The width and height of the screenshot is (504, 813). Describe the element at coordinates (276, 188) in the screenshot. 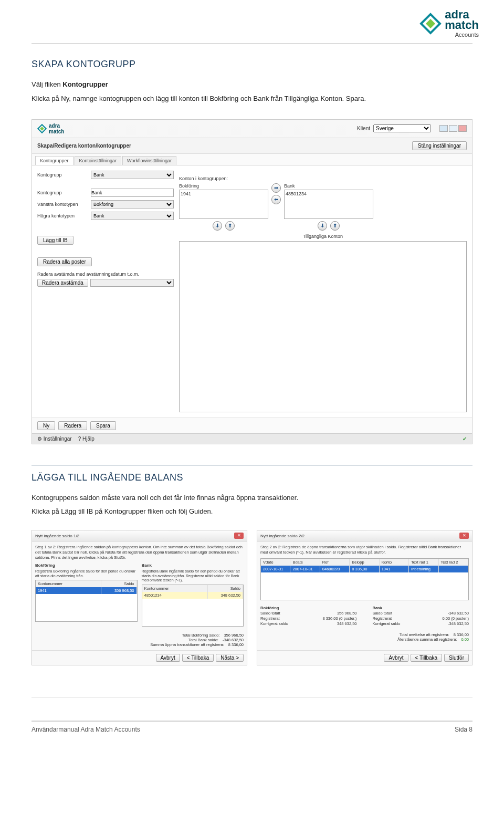

I see `arrow-right-icon: ➡` at that location.